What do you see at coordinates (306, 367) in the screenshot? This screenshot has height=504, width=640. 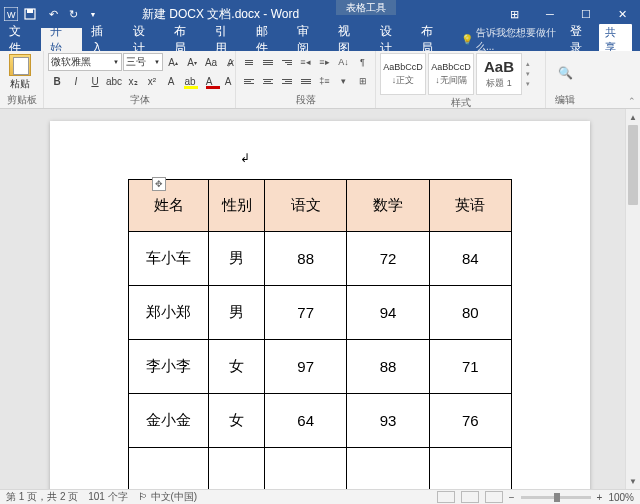 I see `table-cell: 97` at bounding box center [306, 367].